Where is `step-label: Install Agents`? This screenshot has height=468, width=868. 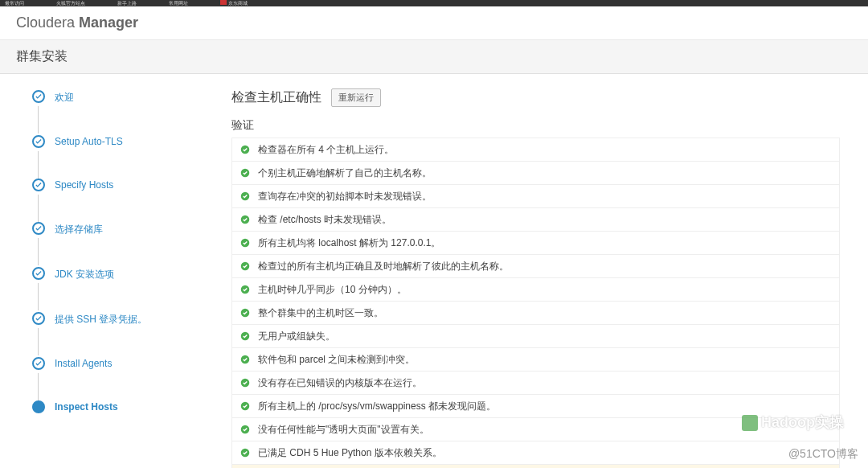 step-label: Install Agents is located at coordinates (84, 363).